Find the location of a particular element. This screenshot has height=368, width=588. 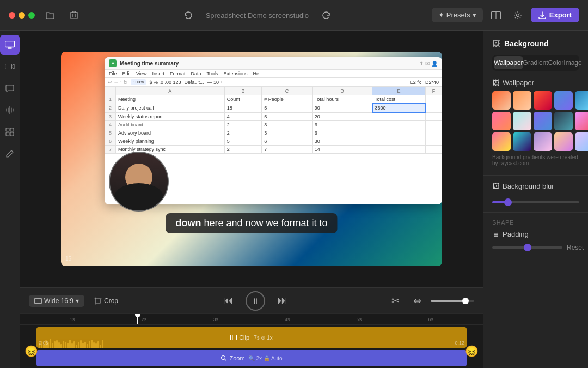

maximize-button is located at coordinates (32, 15).